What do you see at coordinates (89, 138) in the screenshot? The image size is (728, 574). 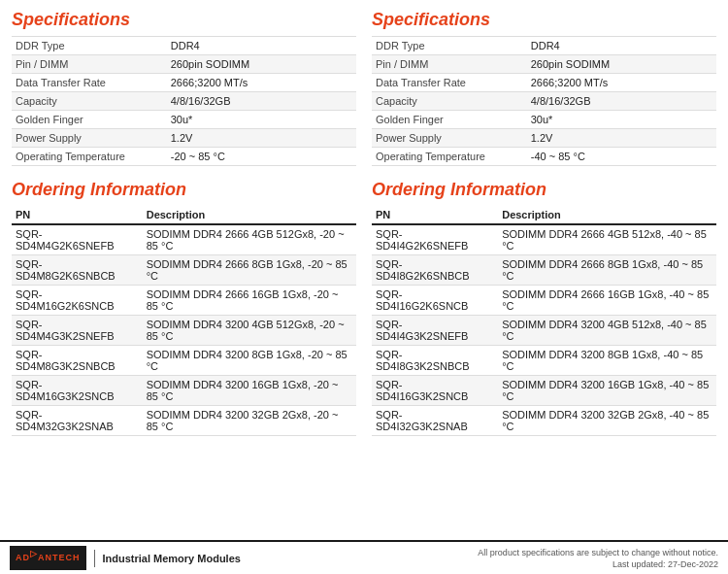 I see `left-spec-label: Power Supply` at bounding box center [89, 138].